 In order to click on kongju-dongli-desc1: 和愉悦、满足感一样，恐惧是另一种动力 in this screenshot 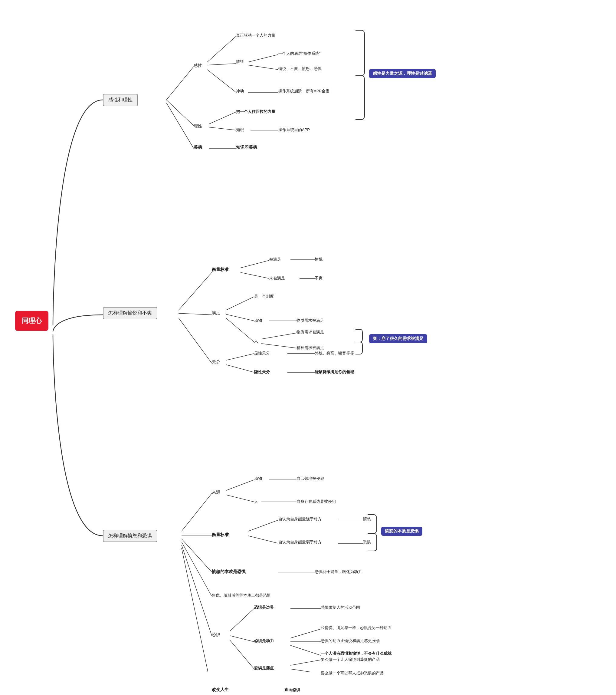, I will do `click(356, 628)`.